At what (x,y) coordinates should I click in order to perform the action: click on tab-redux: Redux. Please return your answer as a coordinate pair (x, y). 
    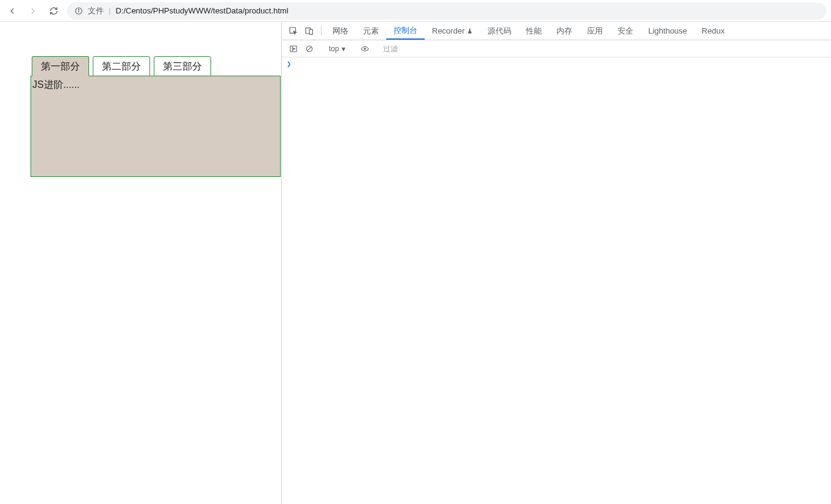
    Looking at the image, I should click on (713, 31).